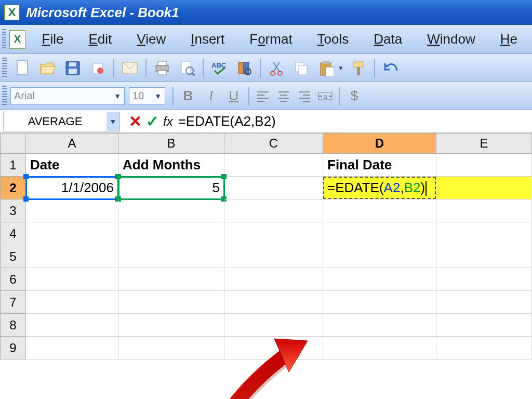 The width and height of the screenshot is (532, 399). I want to click on paste-dropdown-icon: ▼, so click(341, 68).